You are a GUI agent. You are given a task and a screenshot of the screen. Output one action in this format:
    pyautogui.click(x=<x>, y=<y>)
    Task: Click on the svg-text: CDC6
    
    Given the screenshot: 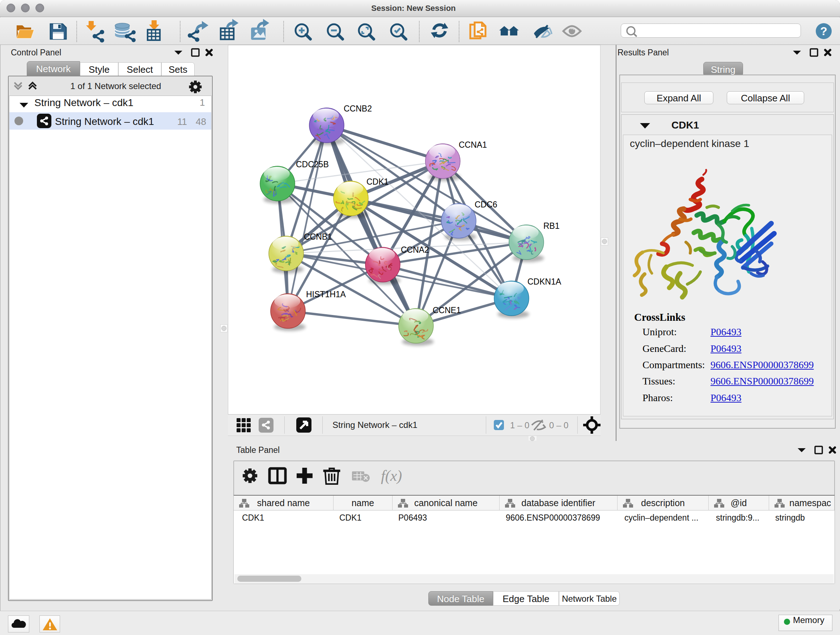 What is the action you would take?
    pyautogui.click(x=486, y=204)
    